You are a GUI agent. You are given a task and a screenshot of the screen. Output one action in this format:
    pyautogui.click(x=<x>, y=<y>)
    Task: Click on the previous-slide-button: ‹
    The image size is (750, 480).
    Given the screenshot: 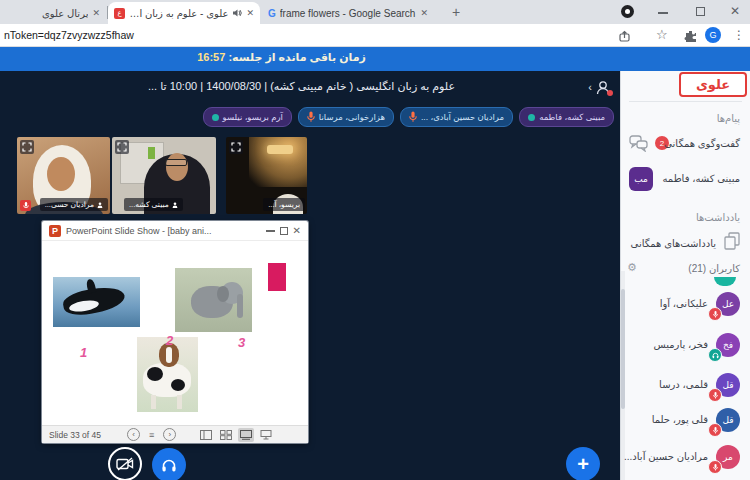 What is the action you would take?
    pyautogui.click(x=134, y=434)
    